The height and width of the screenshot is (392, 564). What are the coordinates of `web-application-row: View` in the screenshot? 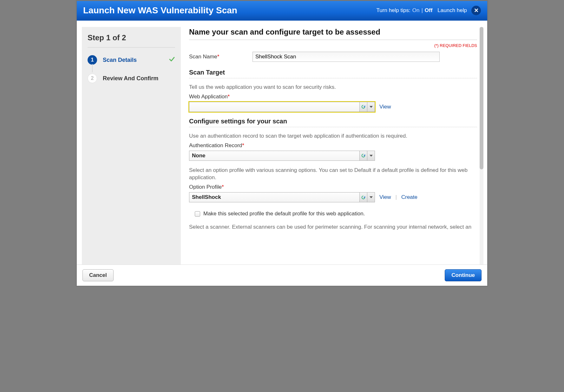 It's located at (336, 110).